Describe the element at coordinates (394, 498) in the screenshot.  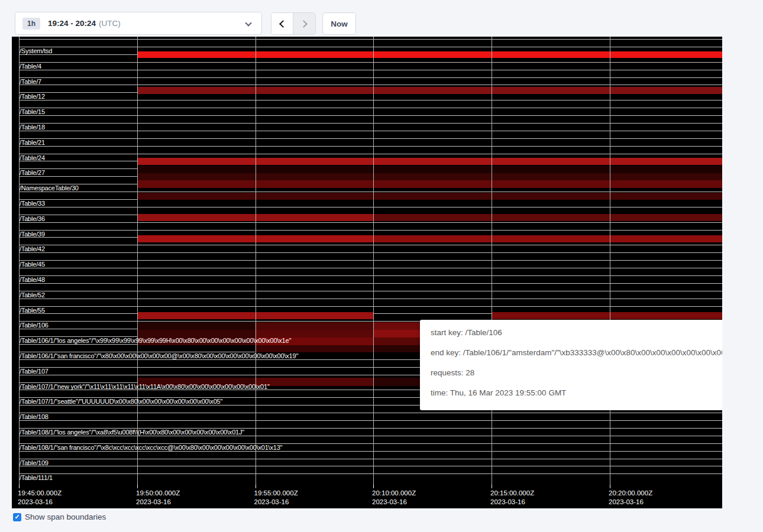
I see `x-axis-label: 20:10:00.000Z 2023-03-16` at that location.